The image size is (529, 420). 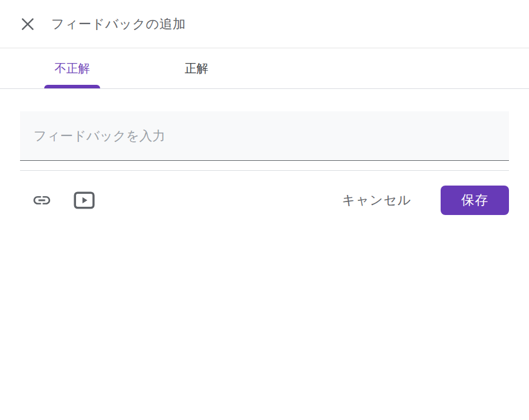 I want to click on link-icon, so click(x=42, y=200).